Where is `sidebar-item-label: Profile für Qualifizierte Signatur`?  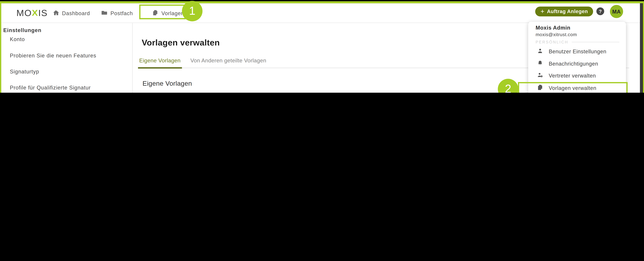
sidebar-item-label: Profile für Qualifizierte Signatur is located at coordinates (50, 88).